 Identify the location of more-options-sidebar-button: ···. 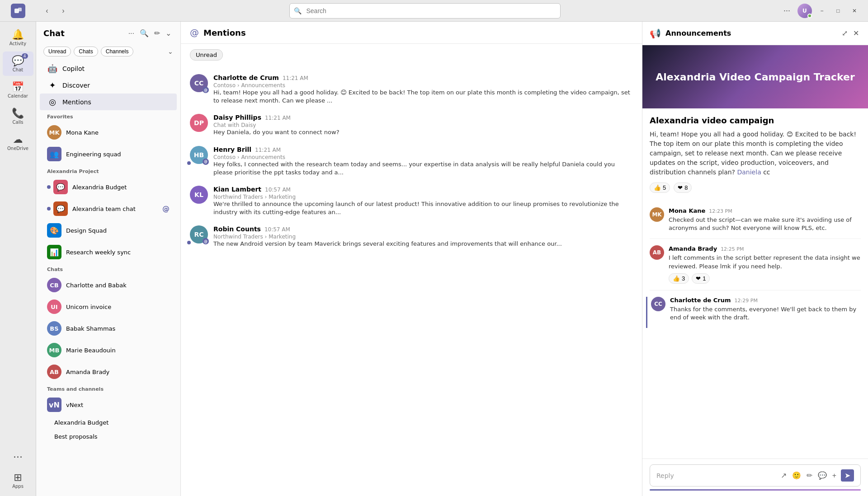
(131, 33).